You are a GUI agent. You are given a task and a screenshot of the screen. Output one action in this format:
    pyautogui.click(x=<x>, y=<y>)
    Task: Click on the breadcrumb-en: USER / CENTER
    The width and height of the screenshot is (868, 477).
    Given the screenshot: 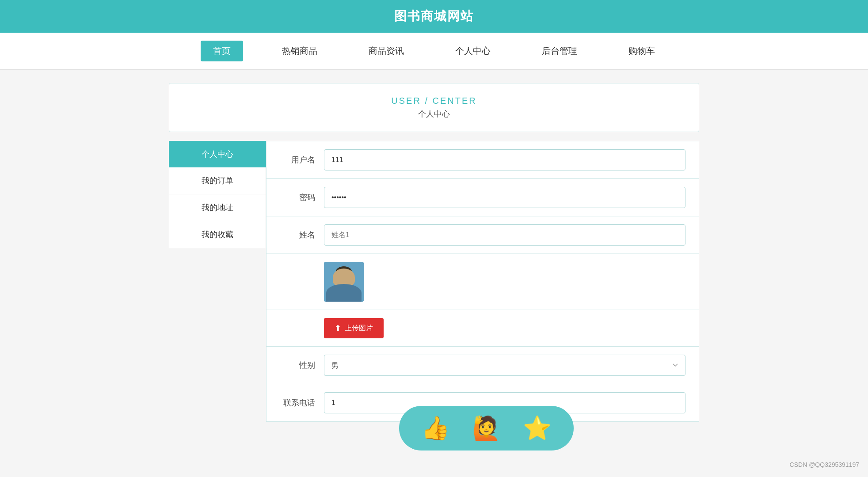 What is the action you would take?
    pyautogui.click(x=434, y=101)
    